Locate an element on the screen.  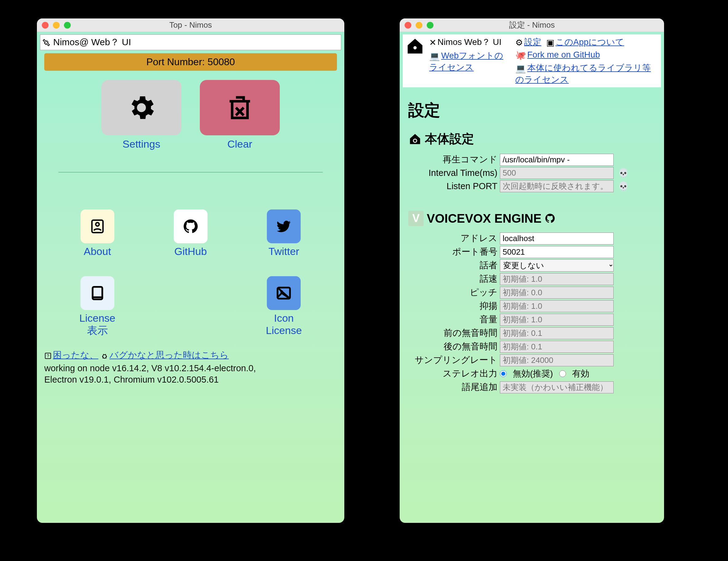
settings-icon-box is located at coordinates (141, 108).